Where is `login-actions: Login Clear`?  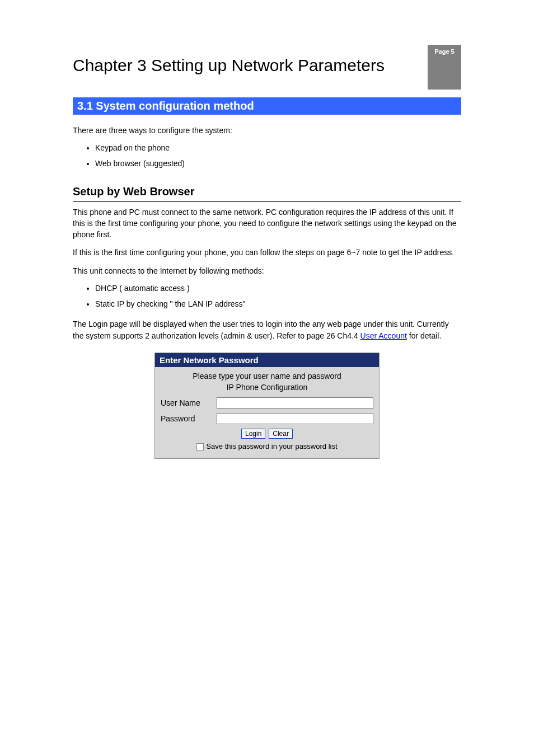
login-actions: Login Clear is located at coordinates (267, 434).